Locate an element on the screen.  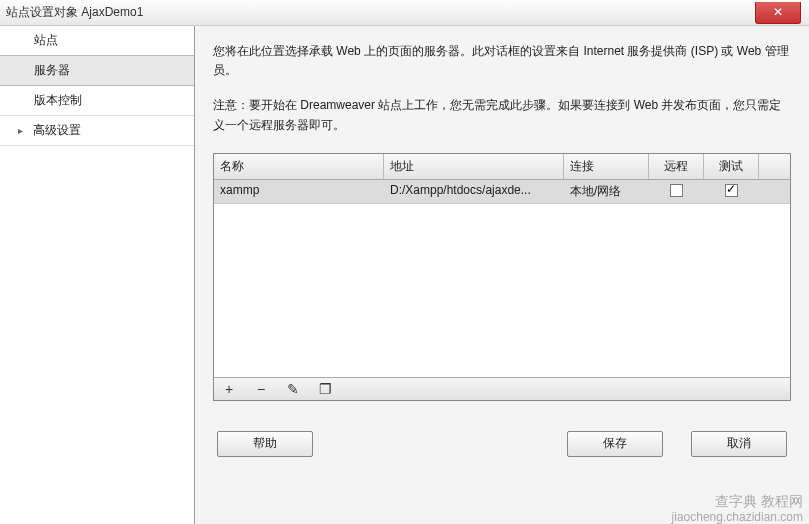
button-label: 取消 is located at coordinates (739, 444).